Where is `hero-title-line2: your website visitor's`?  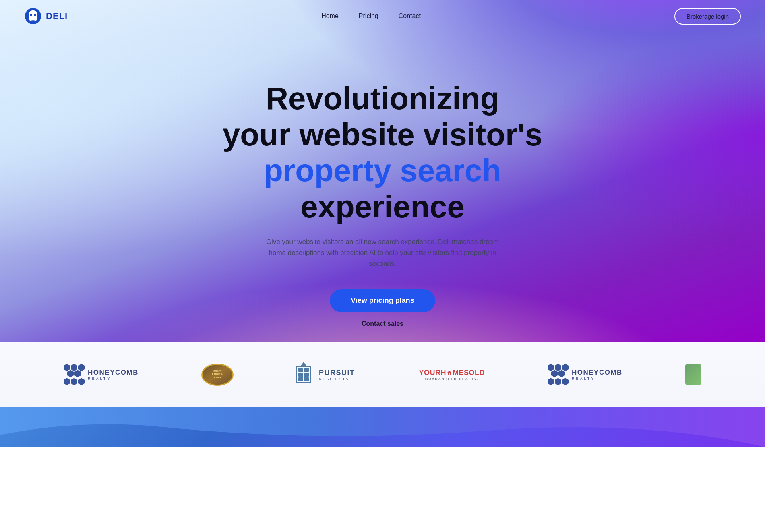
hero-title-line2: your website visitor's is located at coordinates (382, 135).